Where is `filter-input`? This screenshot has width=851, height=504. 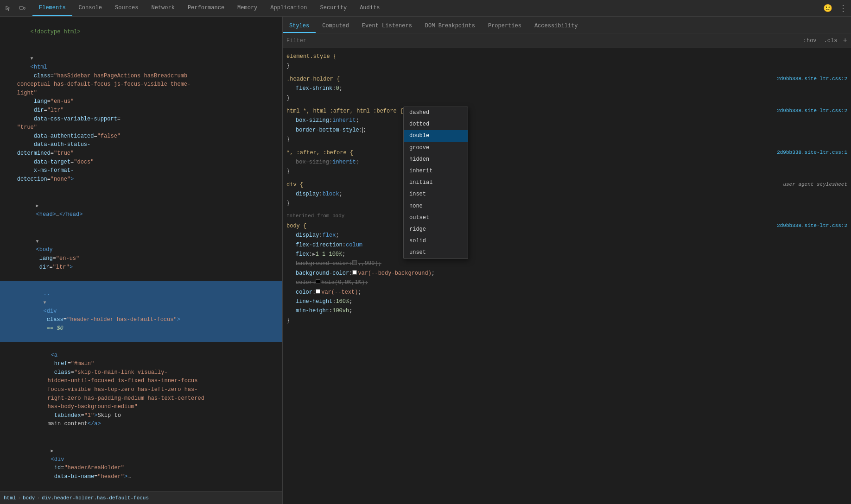
filter-input is located at coordinates (542, 41).